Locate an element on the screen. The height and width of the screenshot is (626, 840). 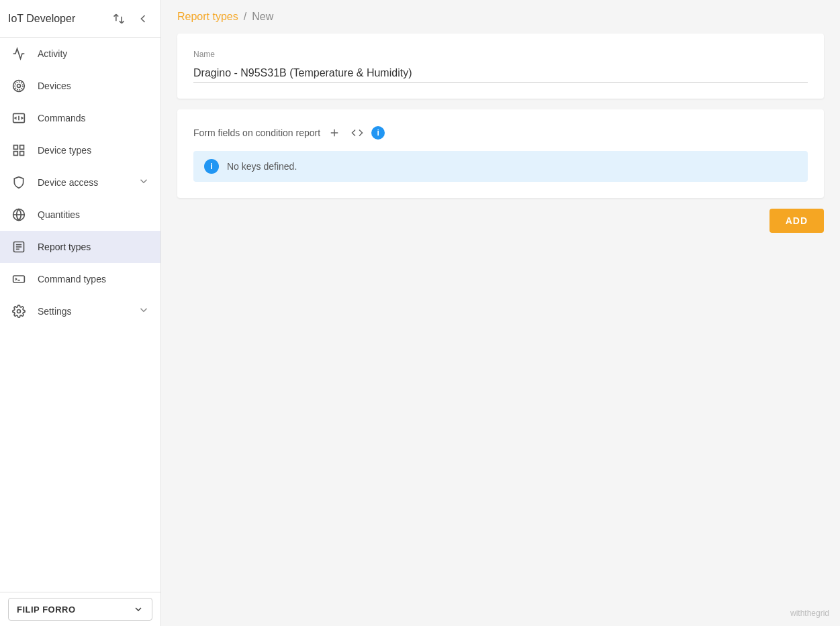
name-card: Name is located at coordinates (501, 66).